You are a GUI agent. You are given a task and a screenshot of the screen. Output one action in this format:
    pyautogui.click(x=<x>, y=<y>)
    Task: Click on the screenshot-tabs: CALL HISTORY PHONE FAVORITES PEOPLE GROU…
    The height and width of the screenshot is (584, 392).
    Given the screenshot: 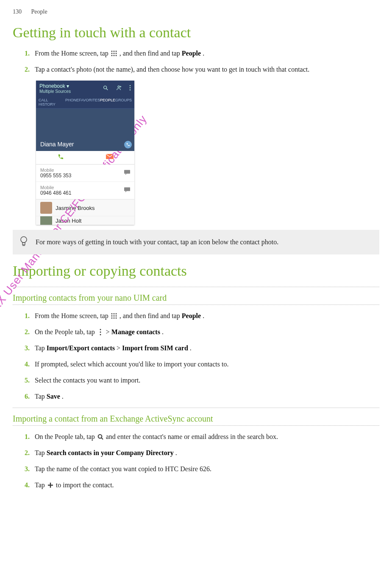 What is the action you would take?
    pyautogui.click(x=85, y=102)
    